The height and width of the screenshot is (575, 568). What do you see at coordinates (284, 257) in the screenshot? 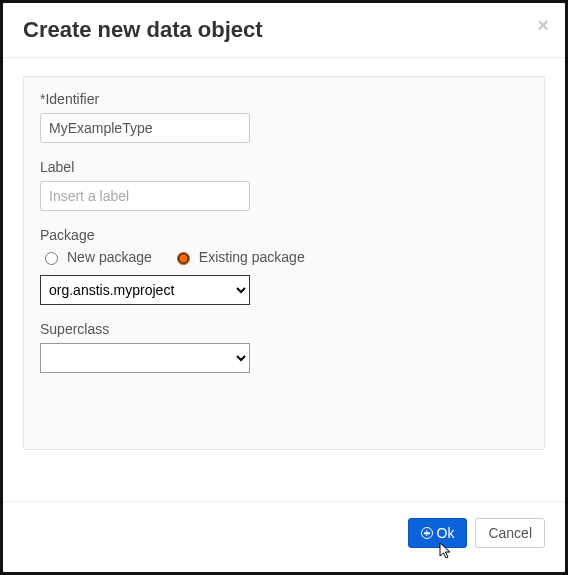
I see `package-radio-group: New package Existing package` at bounding box center [284, 257].